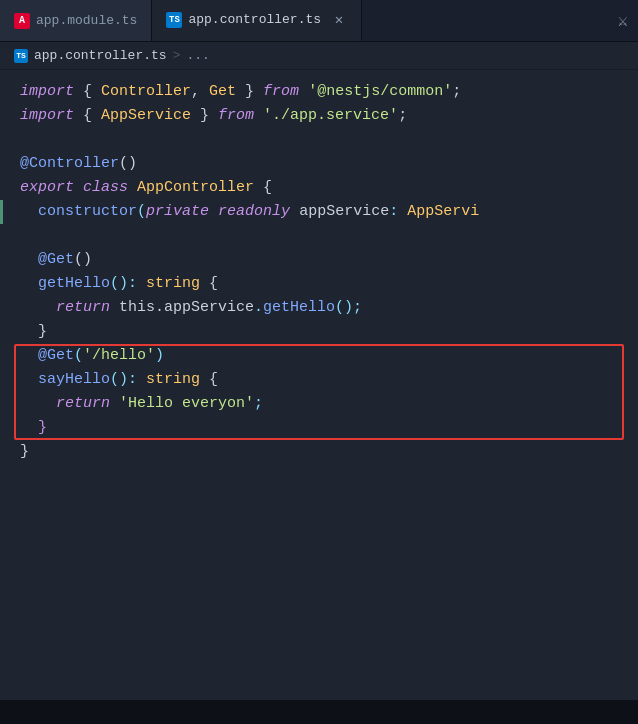 This screenshot has height=724, width=638. What do you see at coordinates (319, 404) in the screenshot?
I see `code-line-14: return 'Hello everyon' ;` at bounding box center [319, 404].